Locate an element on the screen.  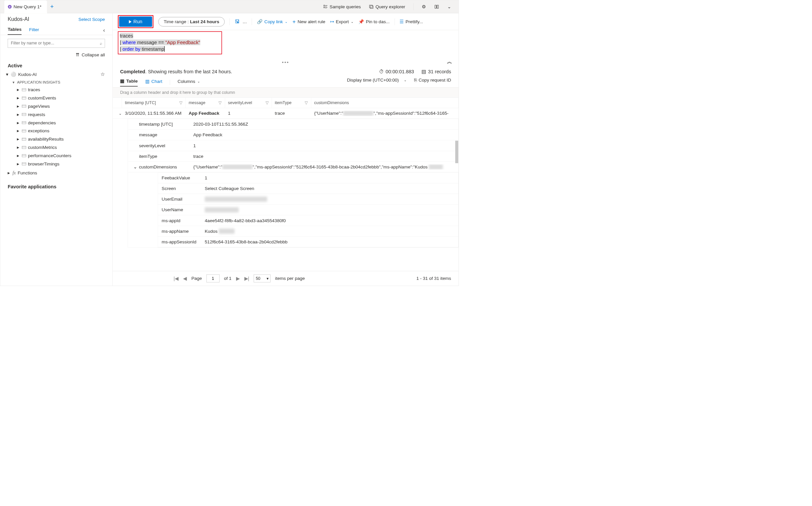
filter-input is located at coordinates (56, 44).